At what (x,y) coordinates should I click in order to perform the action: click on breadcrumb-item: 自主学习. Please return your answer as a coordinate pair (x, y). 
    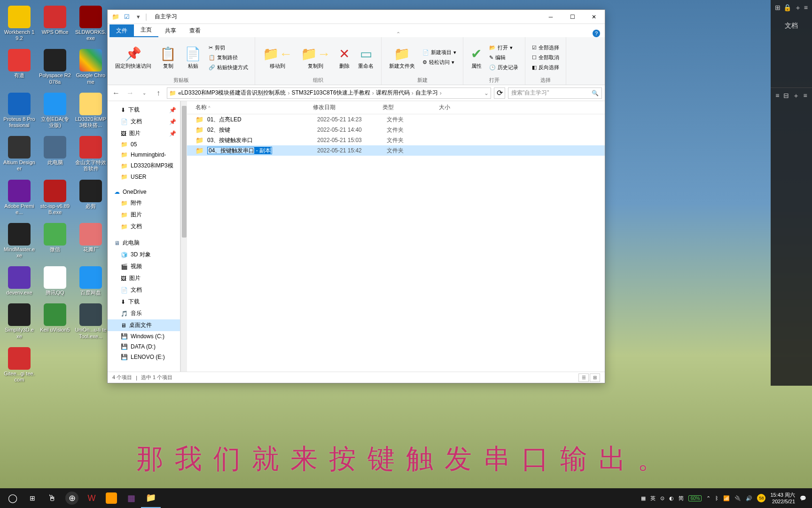
    Looking at the image, I should click on (427, 93).